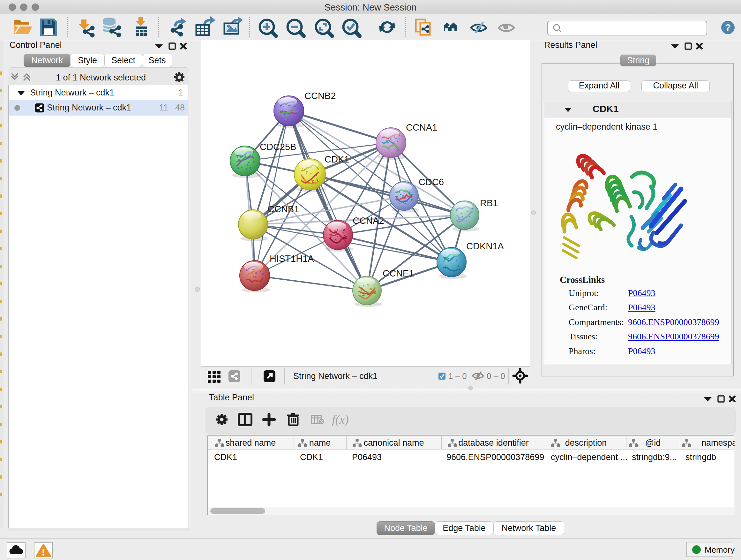 The image size is (741, 560). What do you see at coordinates (283, 209) in the screenshot?
I see `svg-text: CCNB1` at bounding box center [283, 209].